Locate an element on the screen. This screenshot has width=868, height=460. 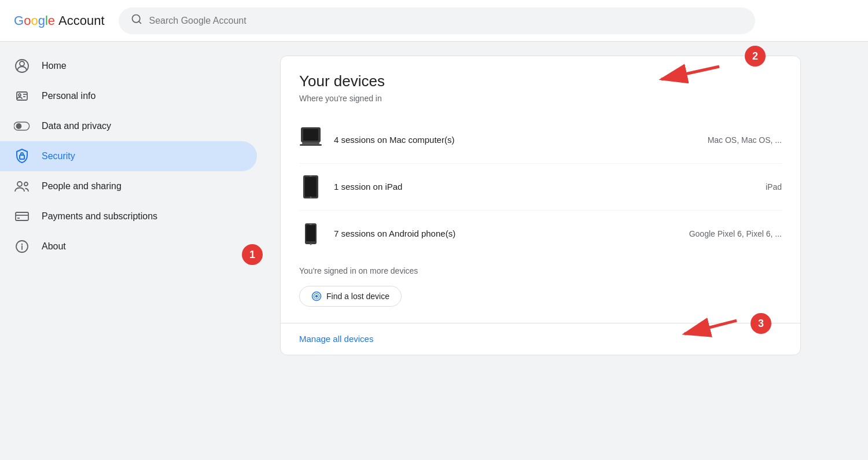
ipad-device-icon is located at coordinates (311, 187).